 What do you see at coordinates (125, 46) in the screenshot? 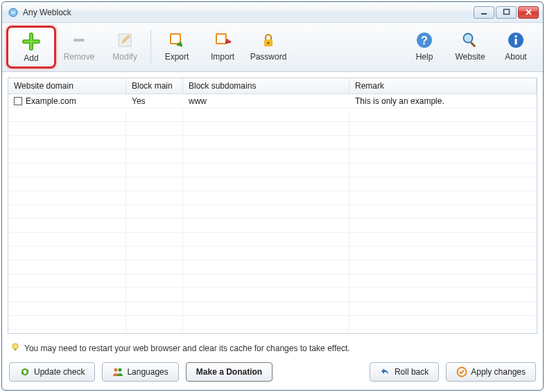
I see `modify-button: Modify` at bounding box center [125, 46].